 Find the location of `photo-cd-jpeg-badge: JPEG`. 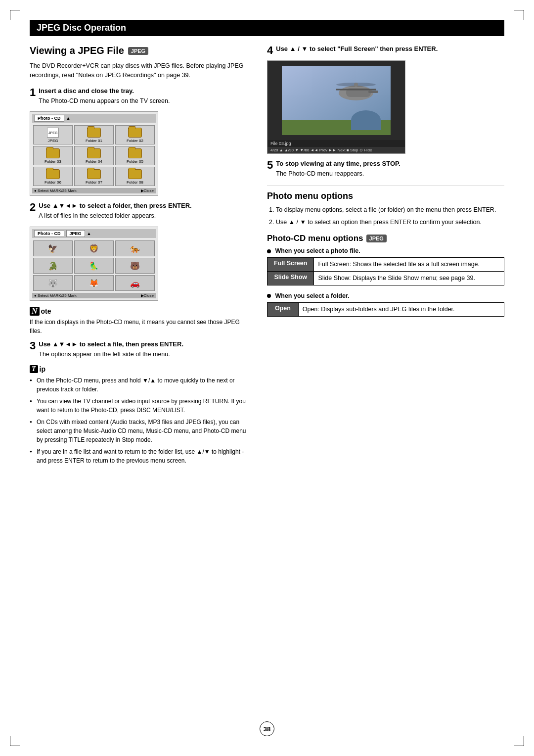

photo-cd-jpeg-badge: JPEG is located at coordinates (377, 238).